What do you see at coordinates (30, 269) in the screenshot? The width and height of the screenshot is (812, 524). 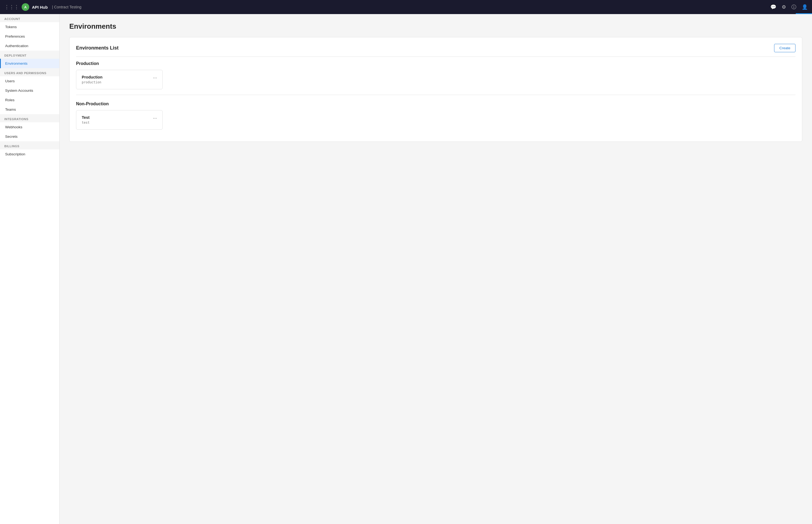 I see `sidebar: ACCOUNTTokensPreferencesAuthenticationDE…` at bounding box center [30, 269].